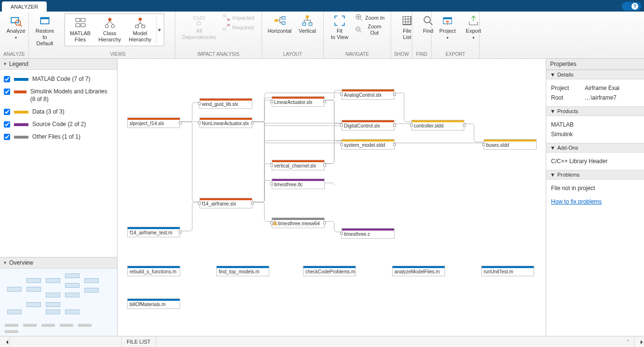 The image size is (644, 347). Describe the element at coordinates (595, 175) in the screenshot. I see `problems-header: ▼Problems` at that location.